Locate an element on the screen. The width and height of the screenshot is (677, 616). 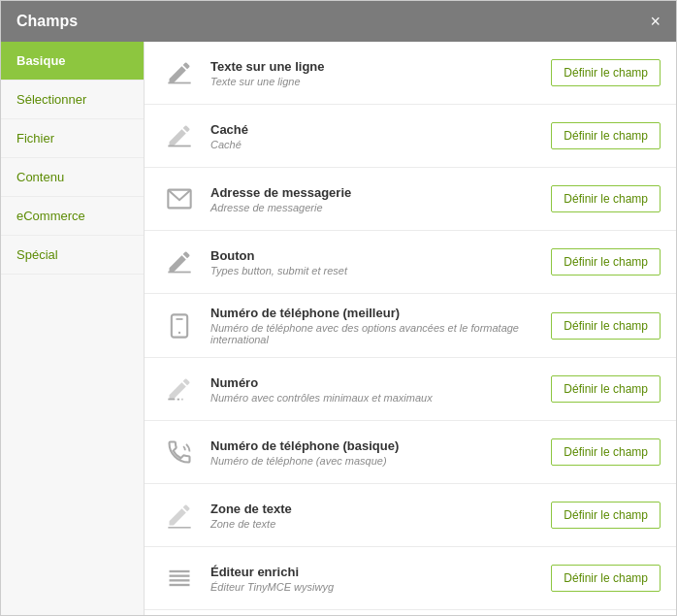
field-name: Bouton is located at coordinates (374, 256).